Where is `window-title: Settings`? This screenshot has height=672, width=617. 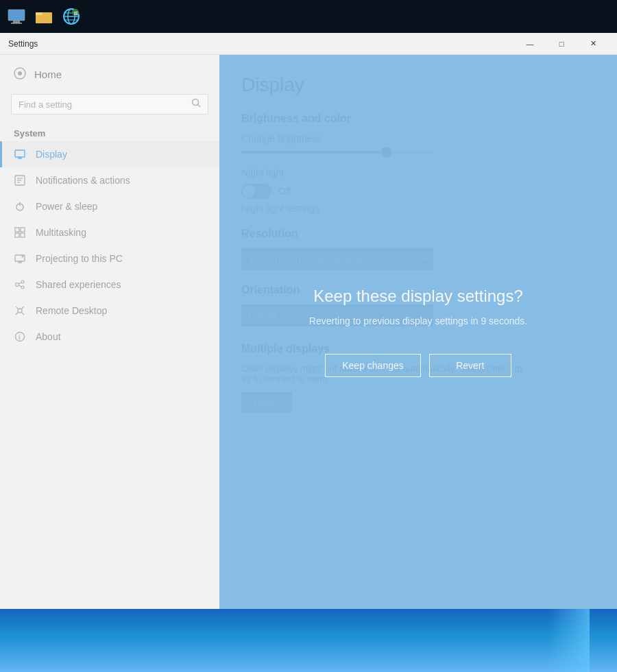
window-title: Settings is located at coordinates (261, 44).